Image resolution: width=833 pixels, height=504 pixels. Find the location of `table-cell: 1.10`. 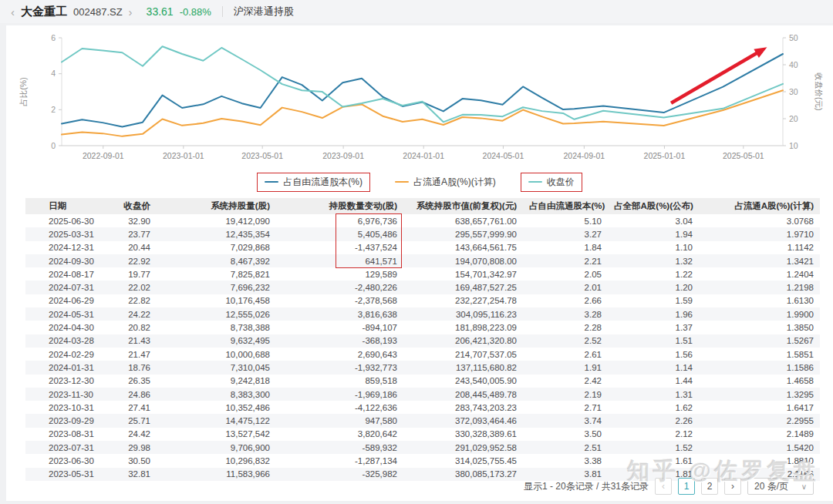

table-cell: 1.10 is located at coordinates (653, 248).